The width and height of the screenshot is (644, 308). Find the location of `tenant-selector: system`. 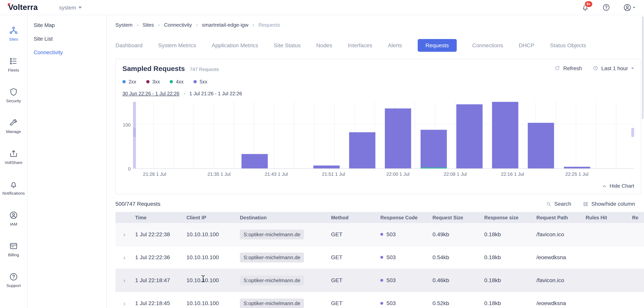

tenant-selector: system is located at coordinates (70, 8).